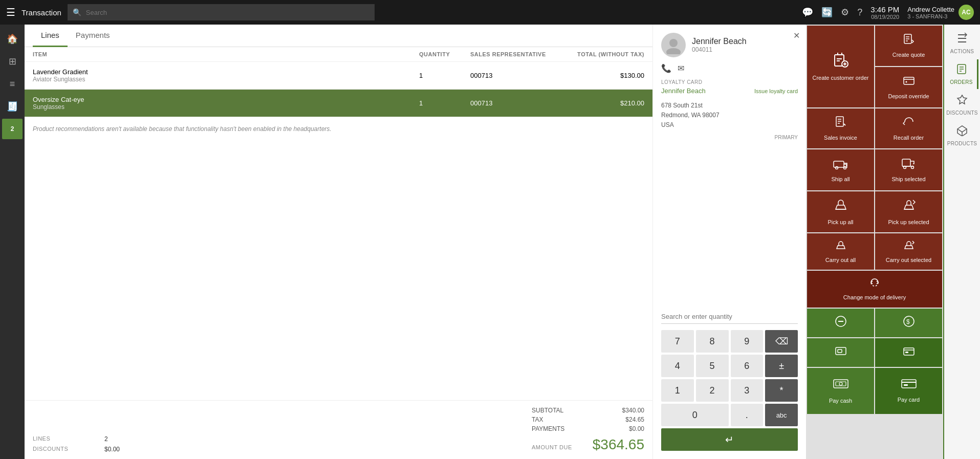  I want to click on discounts-btn: DISCOUNTS, so click(962, 105).